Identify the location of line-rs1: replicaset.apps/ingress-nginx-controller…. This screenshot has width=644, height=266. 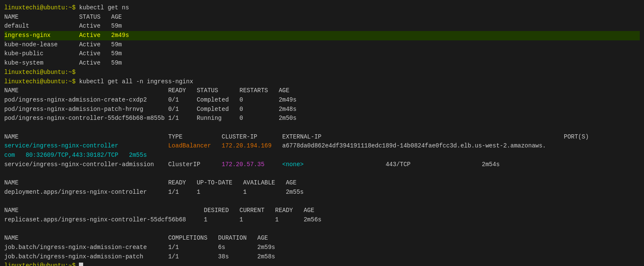
(322, 220).